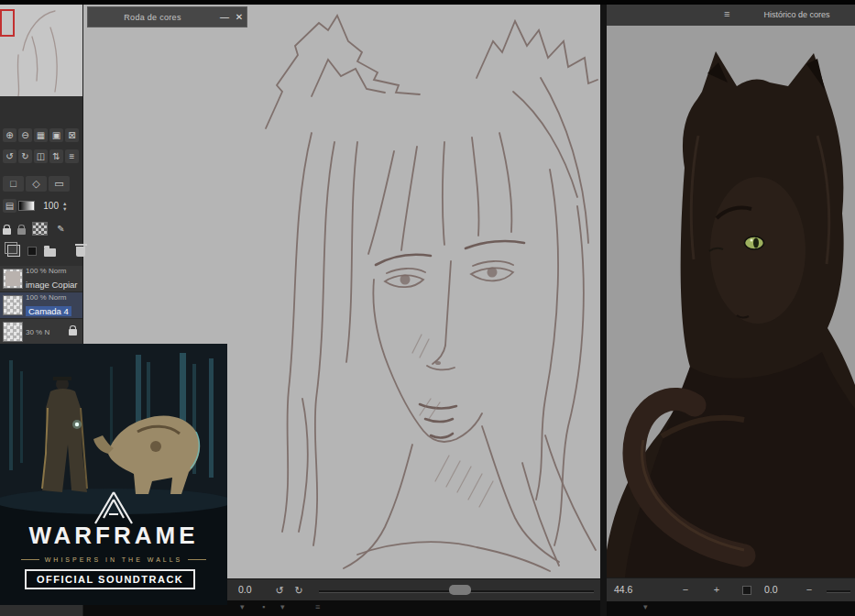 The height and width of the screenshot is (616, 855). I want to click on rotate-minus-icon: −, so click(809, 589).